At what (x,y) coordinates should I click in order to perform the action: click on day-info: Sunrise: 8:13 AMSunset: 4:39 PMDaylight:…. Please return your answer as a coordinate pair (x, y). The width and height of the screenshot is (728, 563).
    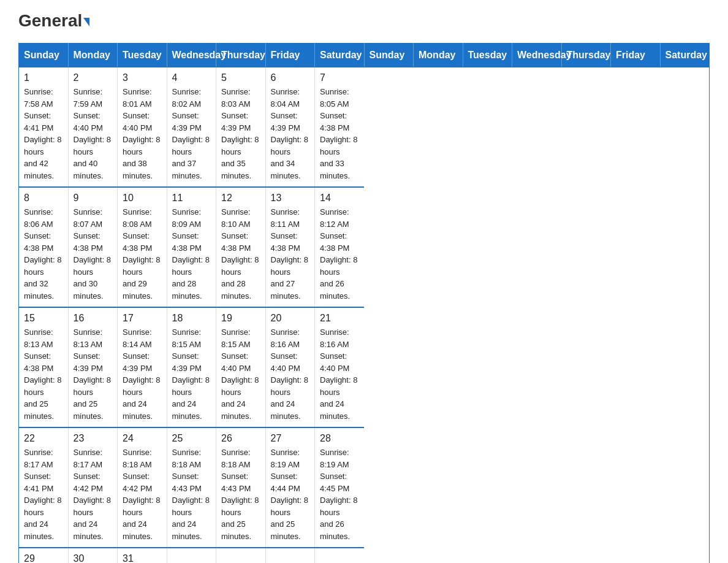
    Looking at the image, I should click on (92, 374).